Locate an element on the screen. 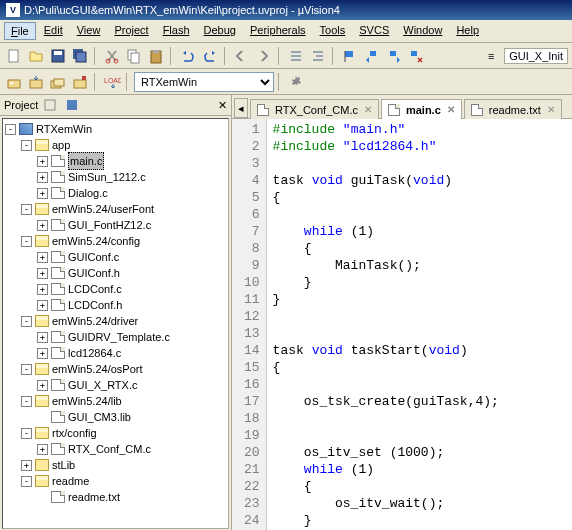 This screenshot has width=572, height=530. code-line: os_itv_set (1000); is located at coordinates (386, 452).